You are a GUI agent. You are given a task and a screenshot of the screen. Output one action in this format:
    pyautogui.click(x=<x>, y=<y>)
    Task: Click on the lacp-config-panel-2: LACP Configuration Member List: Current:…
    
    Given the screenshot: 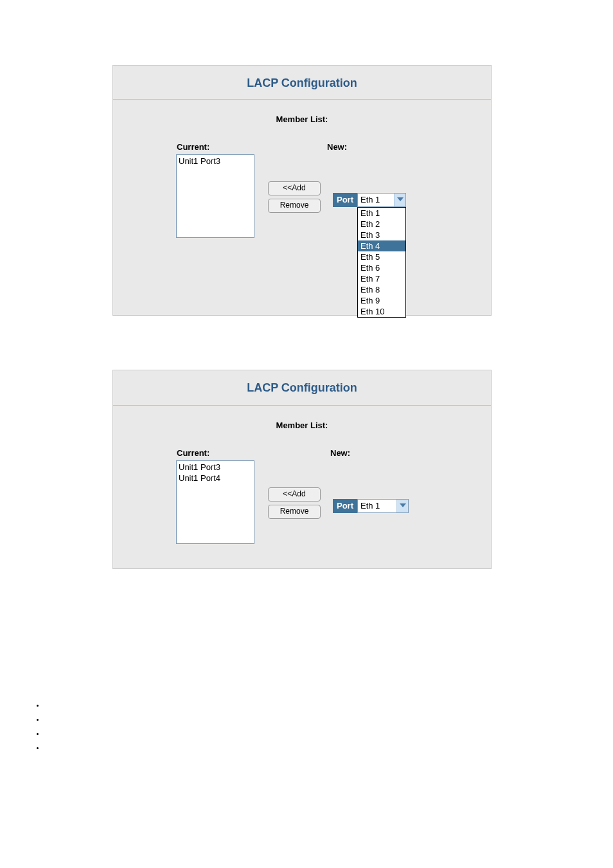 What is the action you would take?
    pyautogui.click(x=302, y=469)
    